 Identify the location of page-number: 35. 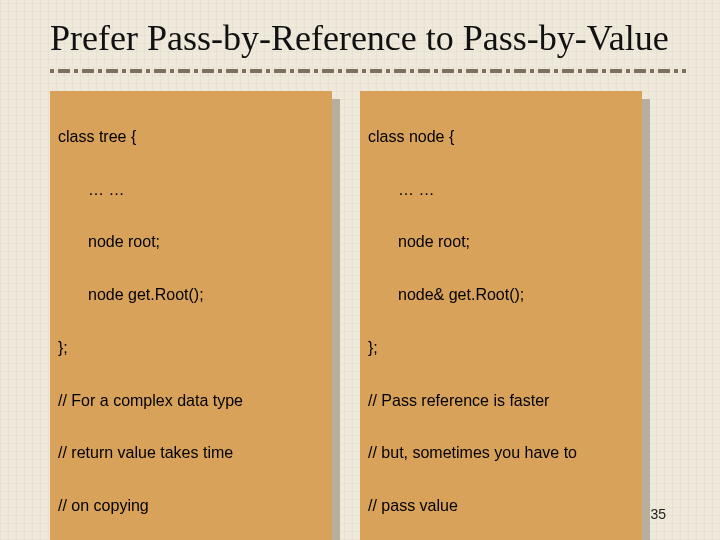
(658, 514).